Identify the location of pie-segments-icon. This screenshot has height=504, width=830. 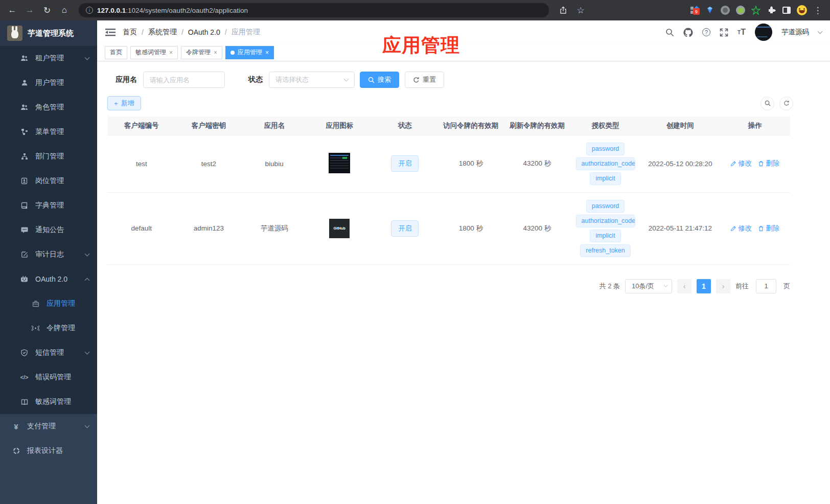
(16, 451).